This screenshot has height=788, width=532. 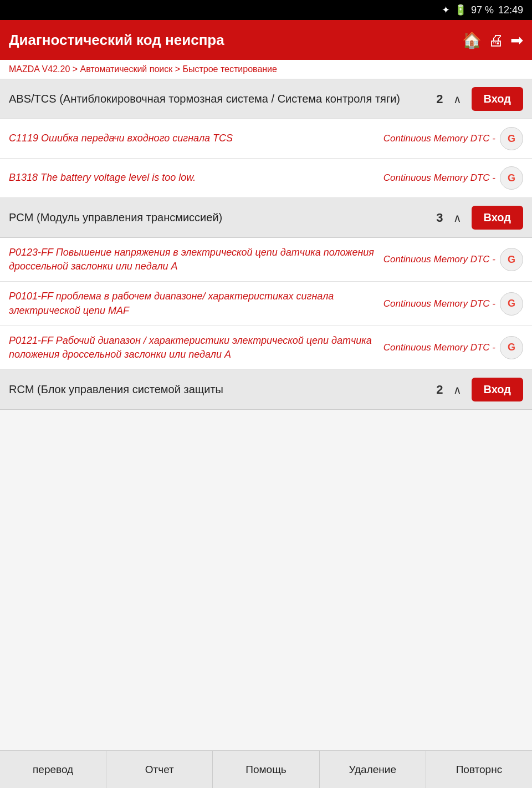 What do you see at coordinates (160, 770) in the screenshot?
I see `report-button: Отчет` at bounding box center [160, 770].